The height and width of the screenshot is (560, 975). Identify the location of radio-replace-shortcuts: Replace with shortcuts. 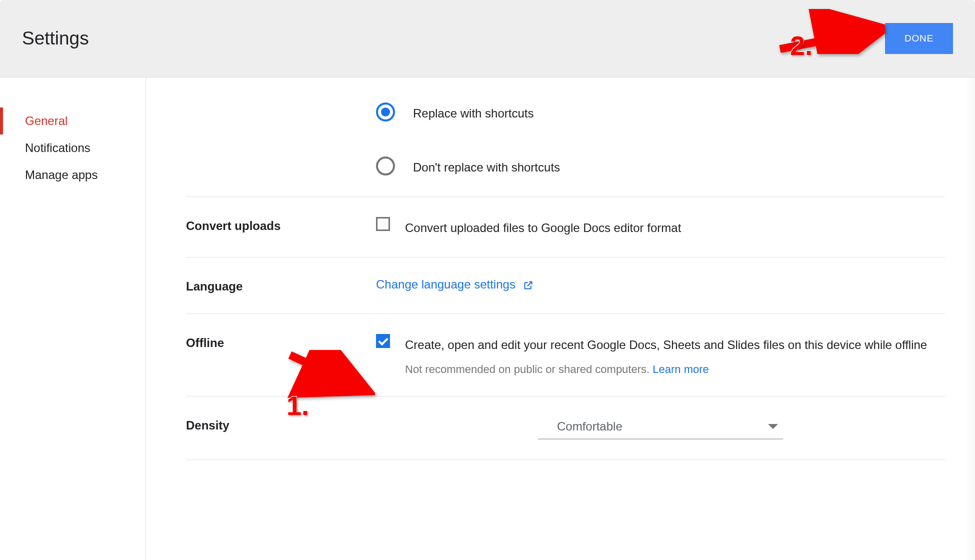
(660, 112).